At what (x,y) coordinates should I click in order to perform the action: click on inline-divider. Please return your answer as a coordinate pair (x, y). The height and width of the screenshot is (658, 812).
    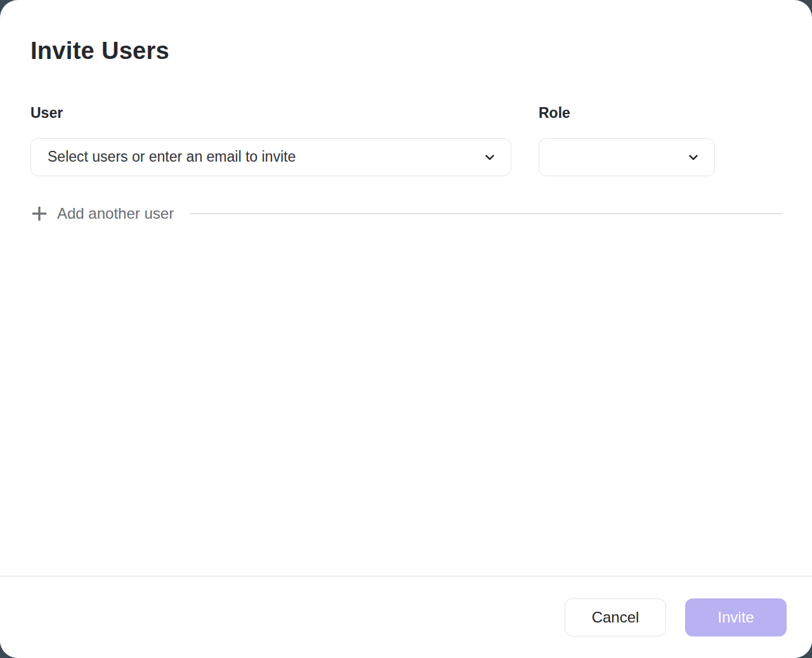
    Looking at the image, I should click on (486, 214).